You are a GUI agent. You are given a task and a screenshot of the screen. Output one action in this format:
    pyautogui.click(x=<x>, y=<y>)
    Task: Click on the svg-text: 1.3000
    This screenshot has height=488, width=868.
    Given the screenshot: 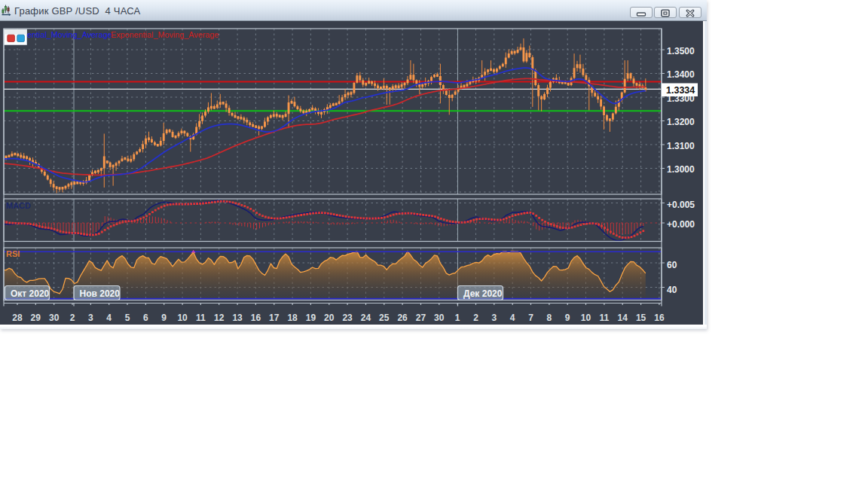 What is the action you would take?
    pyautogui.click(x=681, y=169)
    